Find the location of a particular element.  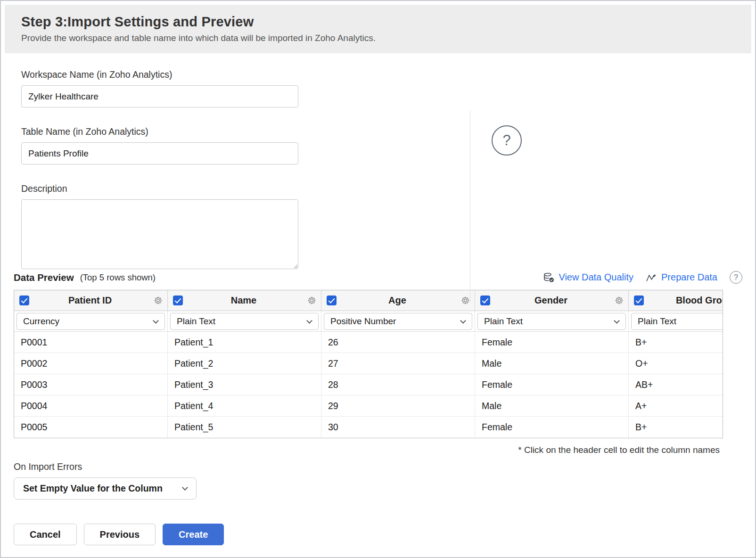

table-cell: Patient_5 is located at coordinates (245, 427).